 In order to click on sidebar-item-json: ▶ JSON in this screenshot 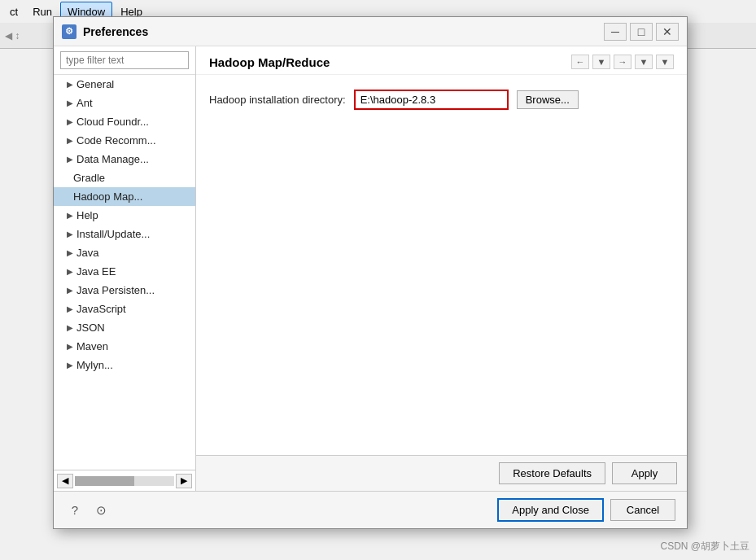, I will do `click(125, 327)`.